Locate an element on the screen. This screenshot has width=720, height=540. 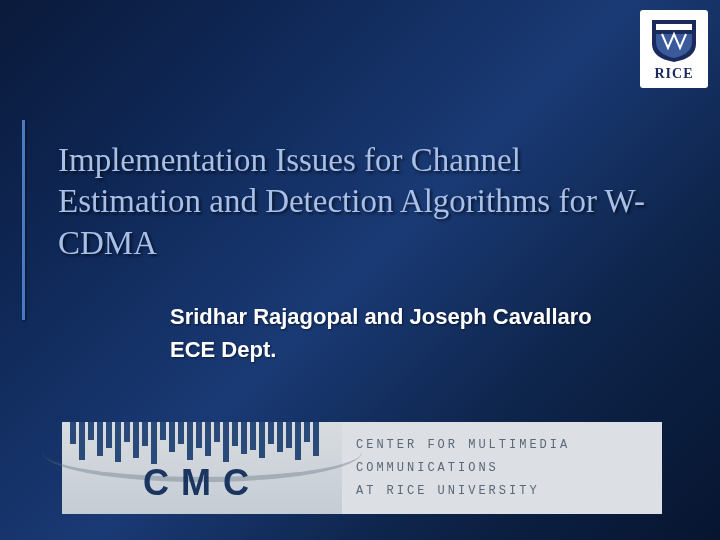
footer-line2: COMMUNICATIONS is located at coordinates (502, 468).